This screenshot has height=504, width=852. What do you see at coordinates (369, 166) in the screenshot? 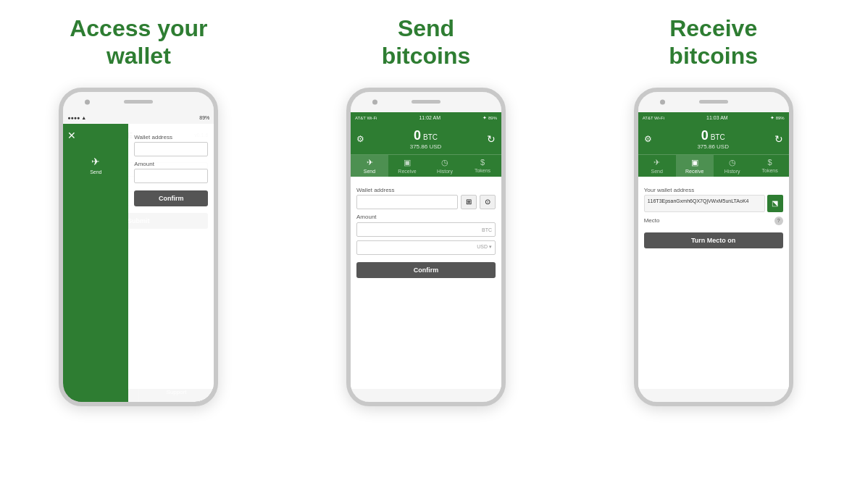
I see `tab-send-2: ✈ Send` at bounding box center [369, 166].